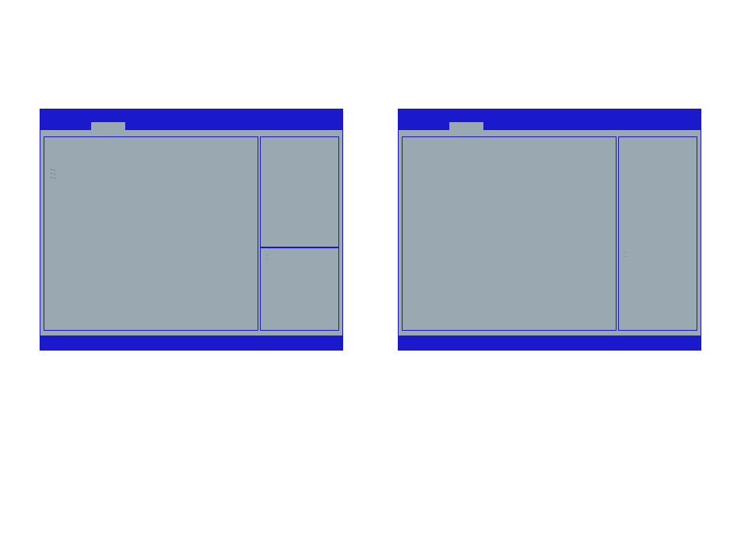 This screenshot has width=756, height=533. I want to click on main-panel, so click(509, 233).